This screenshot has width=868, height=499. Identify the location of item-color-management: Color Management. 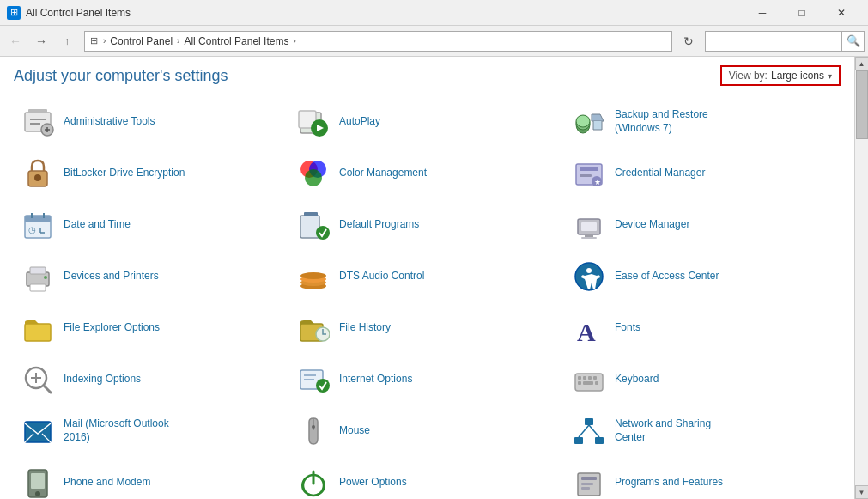
(428, 173).